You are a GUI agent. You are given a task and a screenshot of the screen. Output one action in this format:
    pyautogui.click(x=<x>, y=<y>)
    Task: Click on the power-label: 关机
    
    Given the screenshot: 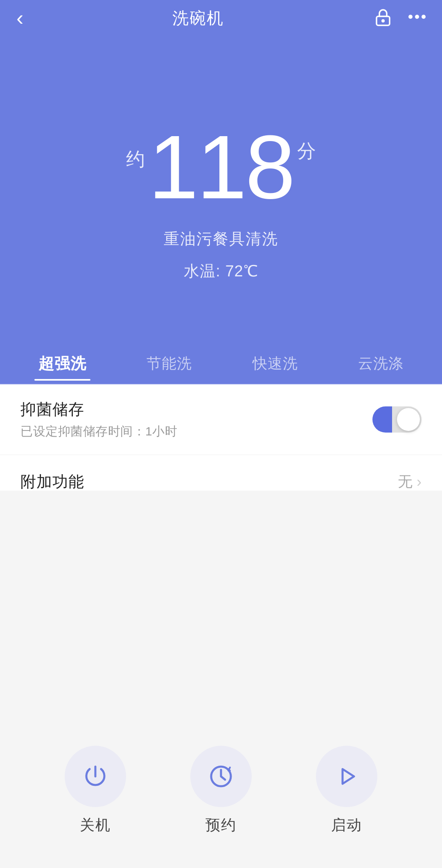 What is the action you would take?
    pyautogui.click(x=95, y=825)
    